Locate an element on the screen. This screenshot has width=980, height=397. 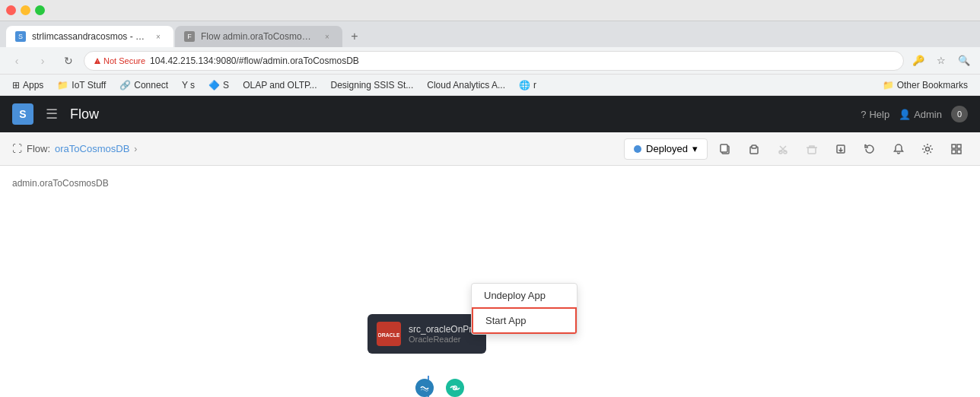
breadcrumb-chevron: › is located at coordinates (135, 149).